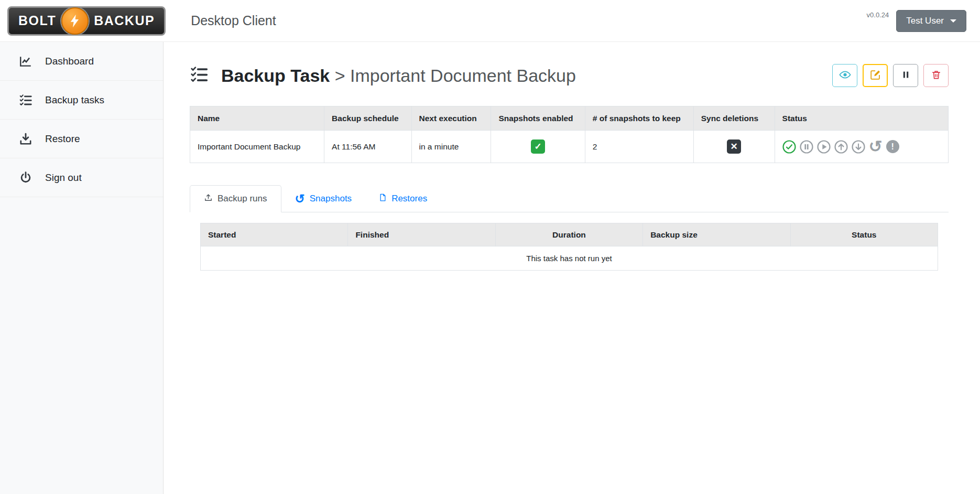 This screenshot has height=494, width=980. I want to click on title-wrap: Backup Task > Important Document Backup, so click(383, 76).